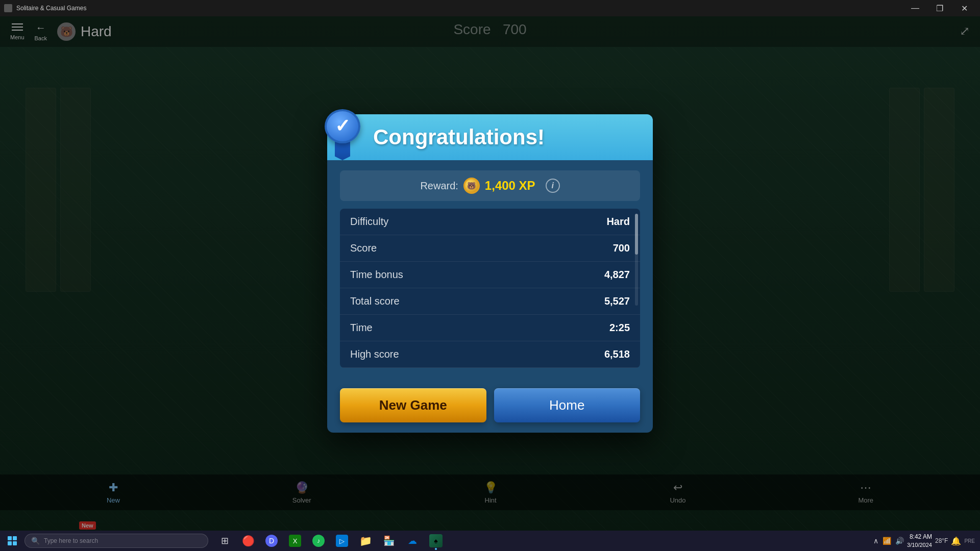 This screenshot has height=551, width=980. What do you see at coordinates (8, 8) in the screenshot?
I see `app-icon` at bounding box center [8, 8].